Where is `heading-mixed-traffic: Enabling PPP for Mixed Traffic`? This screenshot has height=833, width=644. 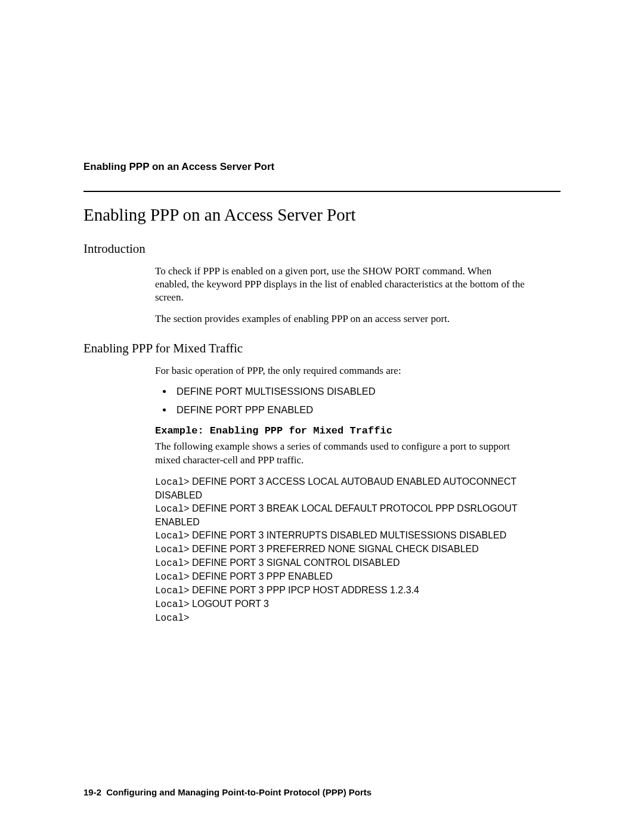 heading-mixed-traffic: Enabling PPP for Mixed Traffic is located at coordinates (322, 348).